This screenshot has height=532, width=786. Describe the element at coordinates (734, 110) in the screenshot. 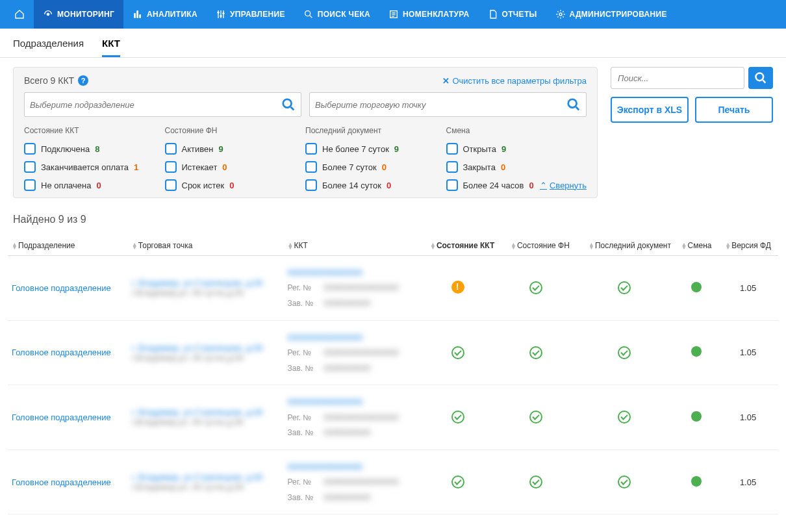

I see `print-button: Печать` at that location.